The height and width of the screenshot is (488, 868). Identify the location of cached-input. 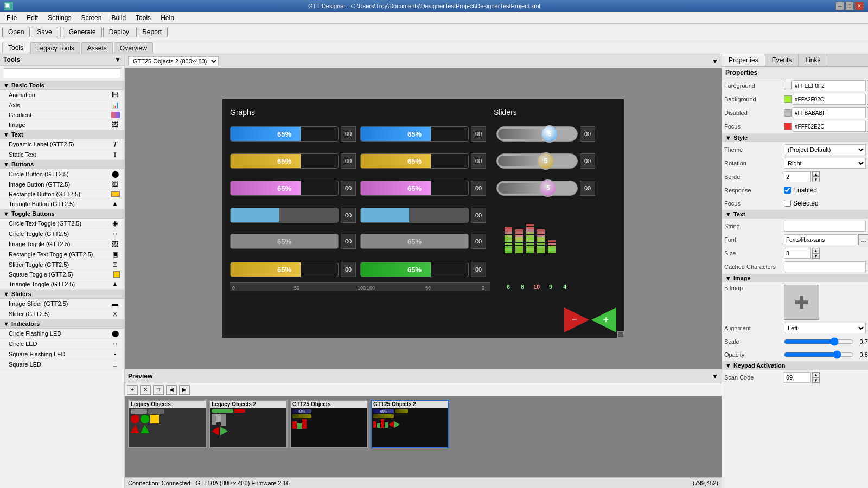
(825, 267).